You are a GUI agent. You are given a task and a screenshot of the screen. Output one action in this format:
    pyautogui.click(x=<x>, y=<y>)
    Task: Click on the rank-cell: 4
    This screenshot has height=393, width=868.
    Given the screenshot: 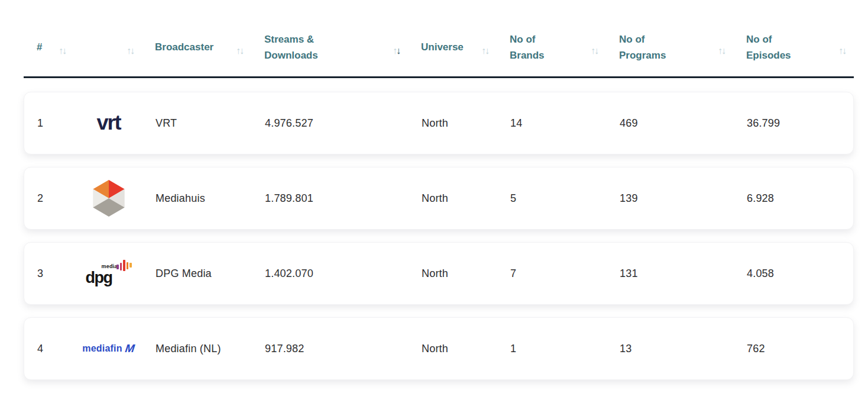 What is the action you would take?
    pyautogui.click(x=50, y=349)
    